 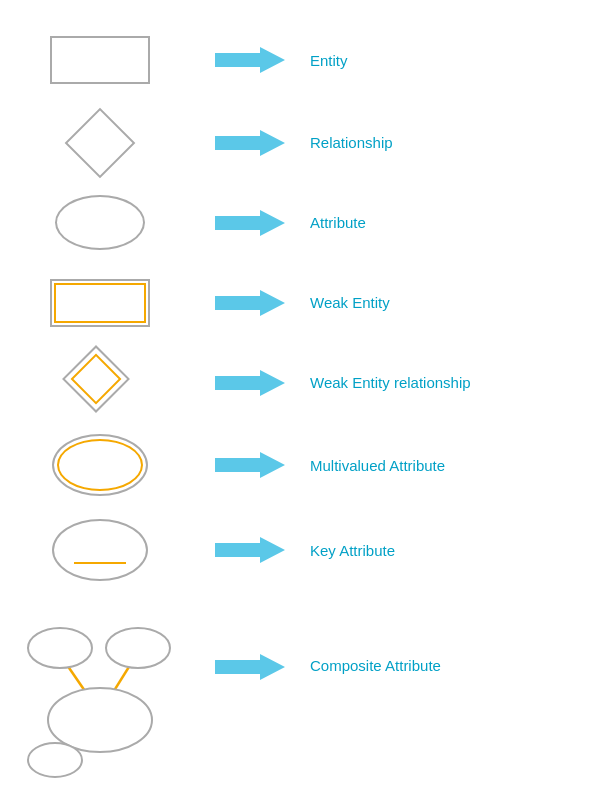 What do you see at coordinates (100, 303) in the screenshot?
I see `weak-entity-shape` at bounding box center [100, 303].